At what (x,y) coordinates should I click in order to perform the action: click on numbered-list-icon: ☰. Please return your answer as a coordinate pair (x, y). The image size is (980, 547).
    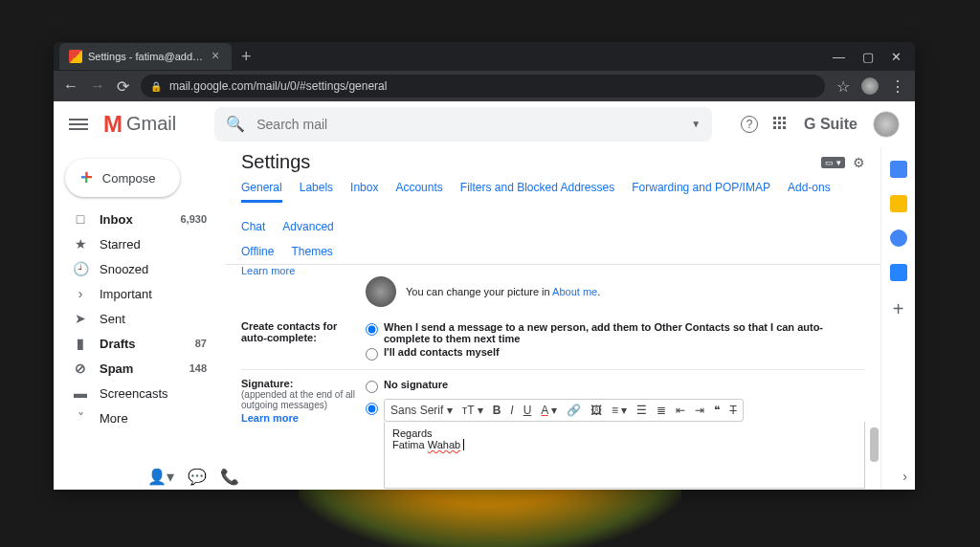
    Looking at the image, I should click on (641, 410).